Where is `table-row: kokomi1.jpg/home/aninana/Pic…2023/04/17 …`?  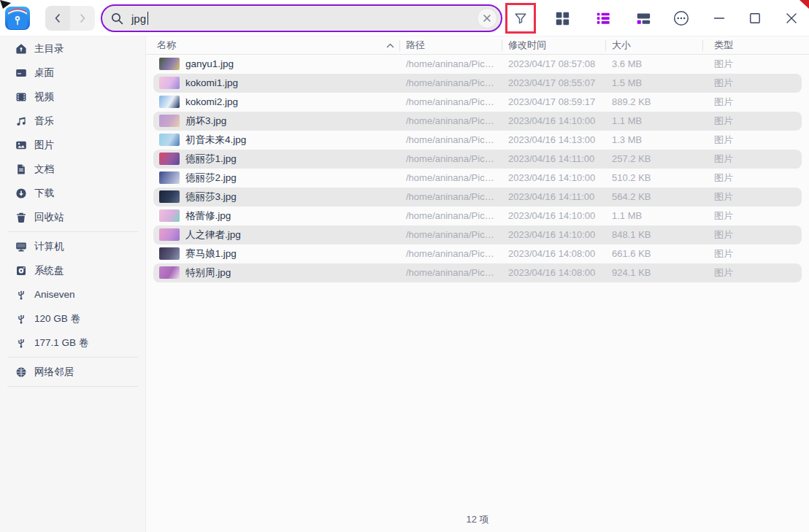 table-row: kokomi1.jpg/home/aninana/Pic…2023/04/17 … is located at coordinates (478, 83).